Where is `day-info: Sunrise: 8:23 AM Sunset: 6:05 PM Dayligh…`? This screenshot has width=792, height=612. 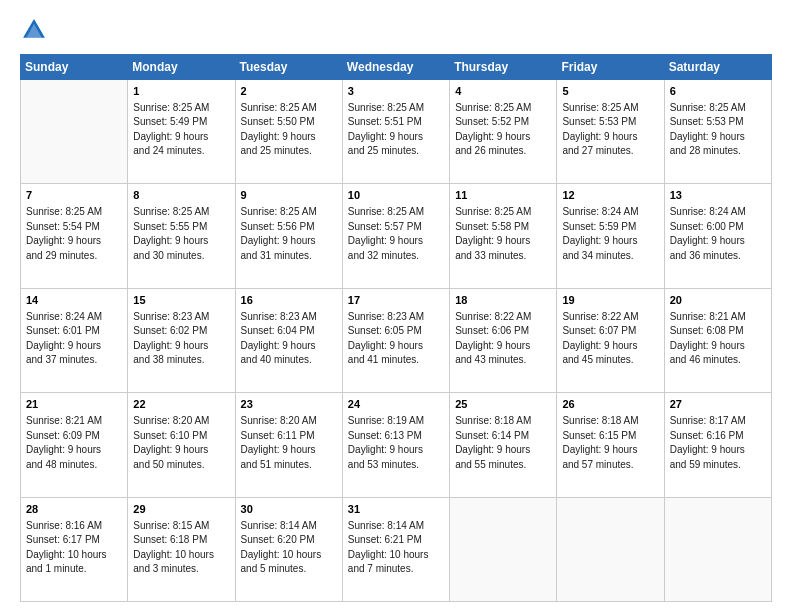 day-info: Sunrise: 8:23 AM Sunset: 6:05 PM Dayligh… is located at coordinates (396, 339).